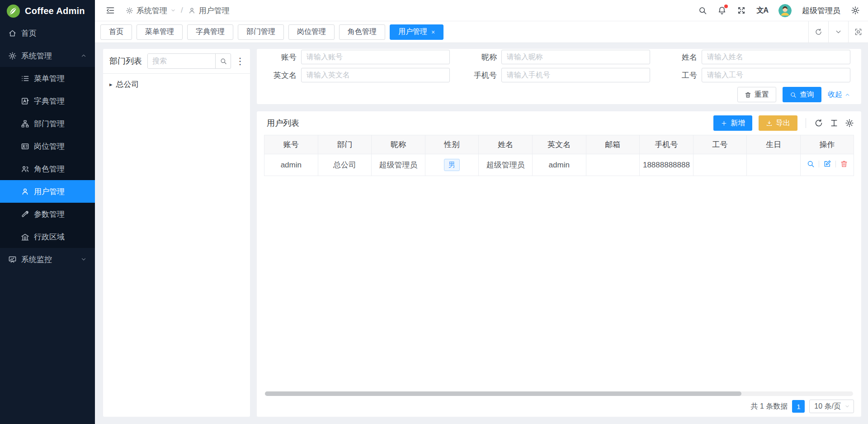 The height and width of the screenshot is (424, 868). I want to click on tab-label: 字典管理, so click(210, 32).